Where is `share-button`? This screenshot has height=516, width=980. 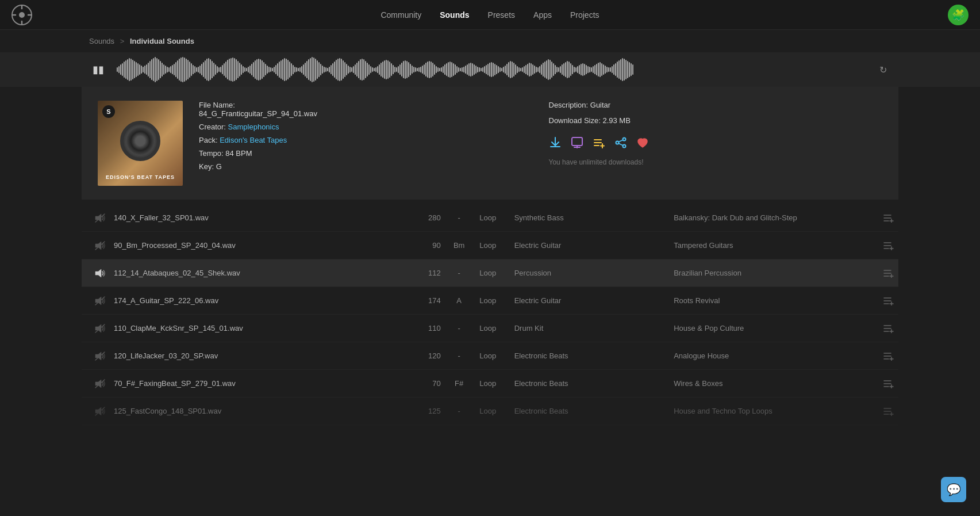
share-button is located at coordinates (621, 143).